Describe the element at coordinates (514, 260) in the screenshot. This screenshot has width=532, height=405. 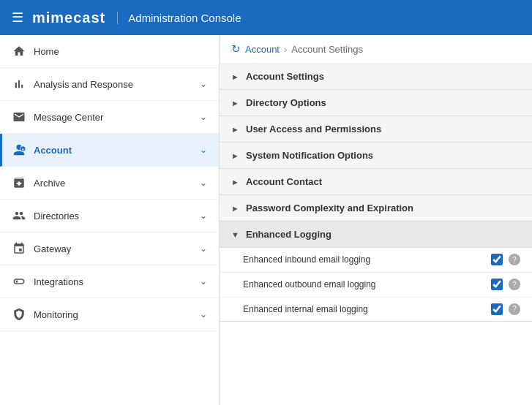
I see `inbound-help-icon: ?` at that location.